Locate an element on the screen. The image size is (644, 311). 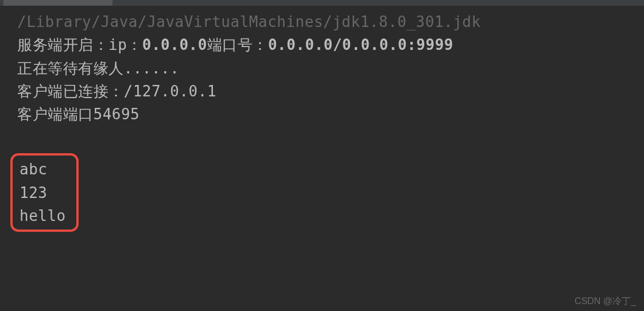
client-port-line: 客户端端口54695 is located at coordinates (322, 114).